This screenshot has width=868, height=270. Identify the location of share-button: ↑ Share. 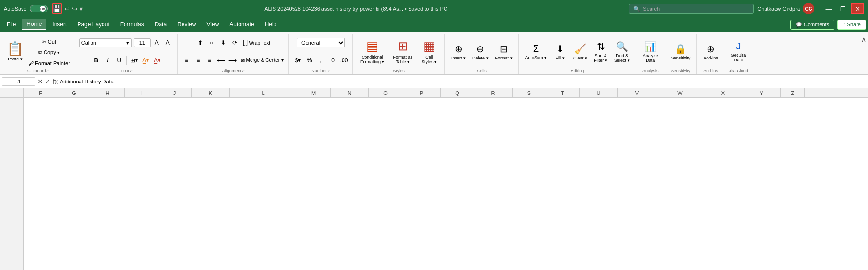
(852, 25).